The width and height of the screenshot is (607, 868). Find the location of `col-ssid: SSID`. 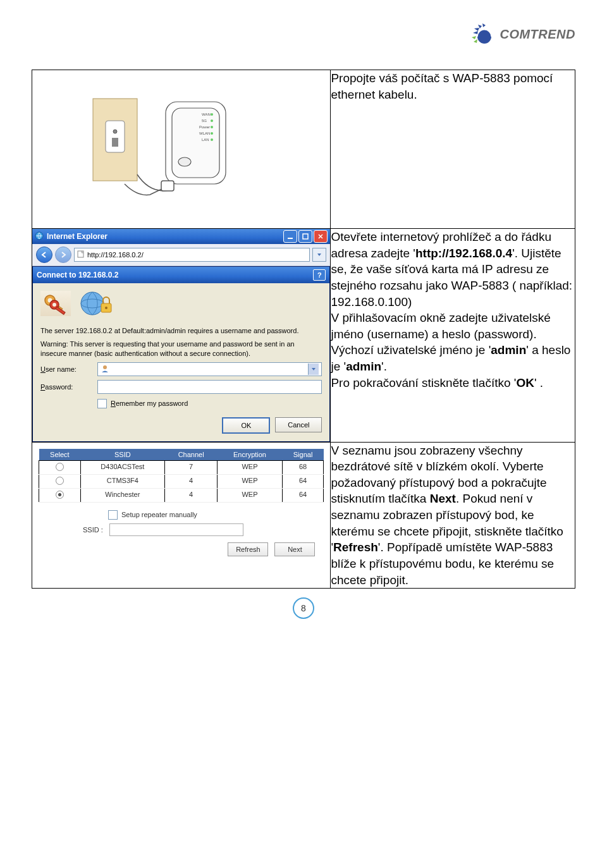

col-ssid: SSID is located at coordinates (123, 455).